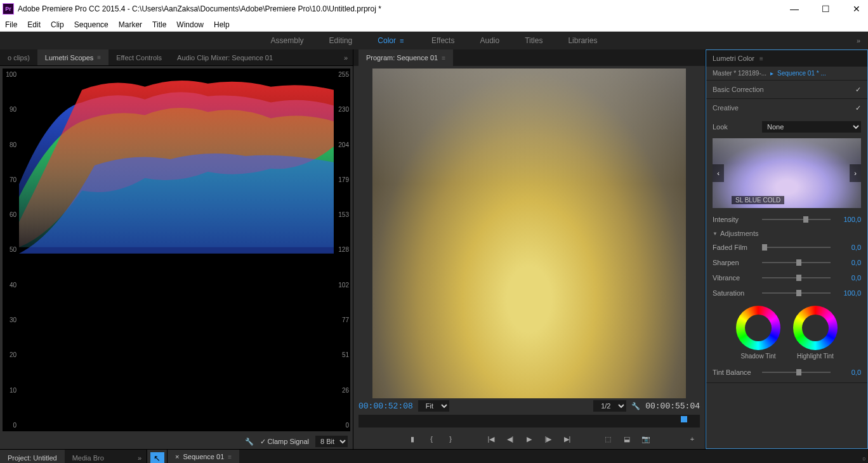  Describe the element at coordinates (510, 439) in the screenshot. I see `step-back-icon: ◀|` at that location.